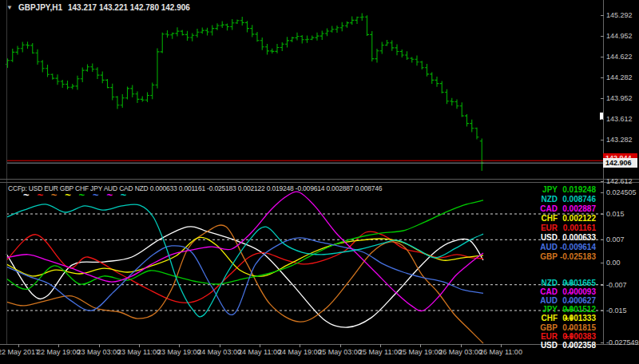  Describe the element at coordinates (501, 352) in the screenshot. I see `time-axis-label: 26 May 11:00` at that location.